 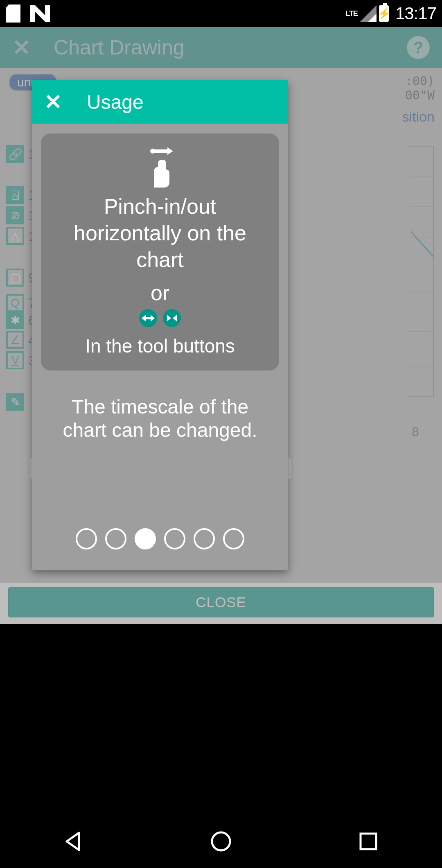 What do you see at coordinates (221, 606) in the screenshot?
I see `close-bar-wrap: CLOSE` at bounding box center [221, 606].